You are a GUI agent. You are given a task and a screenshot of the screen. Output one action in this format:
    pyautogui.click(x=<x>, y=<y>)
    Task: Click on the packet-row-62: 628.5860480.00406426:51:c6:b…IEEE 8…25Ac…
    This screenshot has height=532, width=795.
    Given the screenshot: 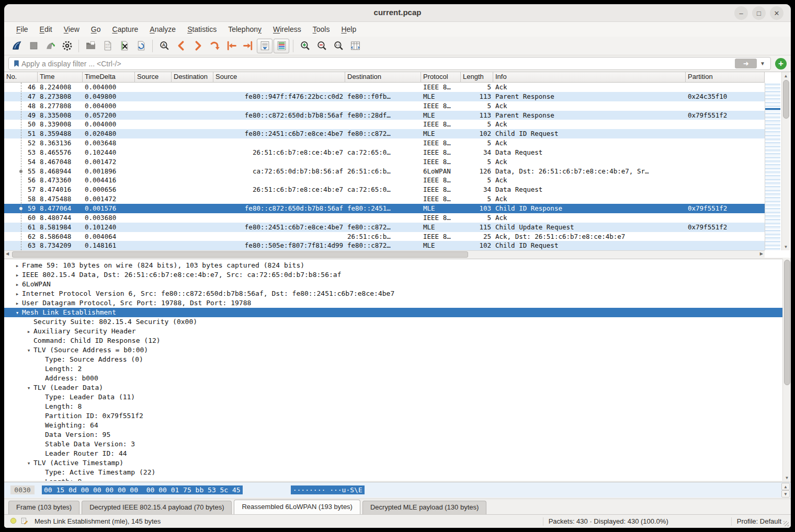 What is the action you would take?
    pyautogui.click(x=384, y=237)
    